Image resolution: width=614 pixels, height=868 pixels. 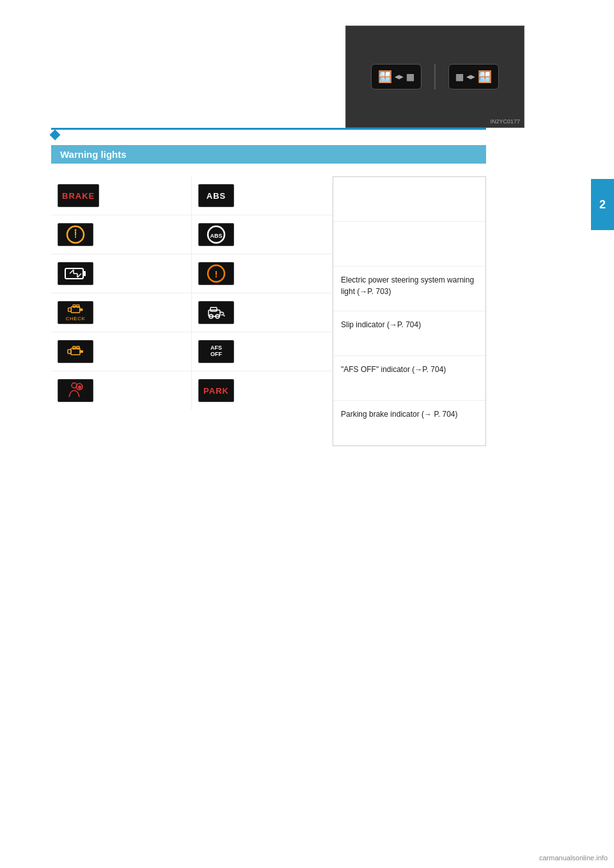 I want to click on afs-description-text: "AFS OFF" indicator (→P. 704), so click(x=393, y=369).